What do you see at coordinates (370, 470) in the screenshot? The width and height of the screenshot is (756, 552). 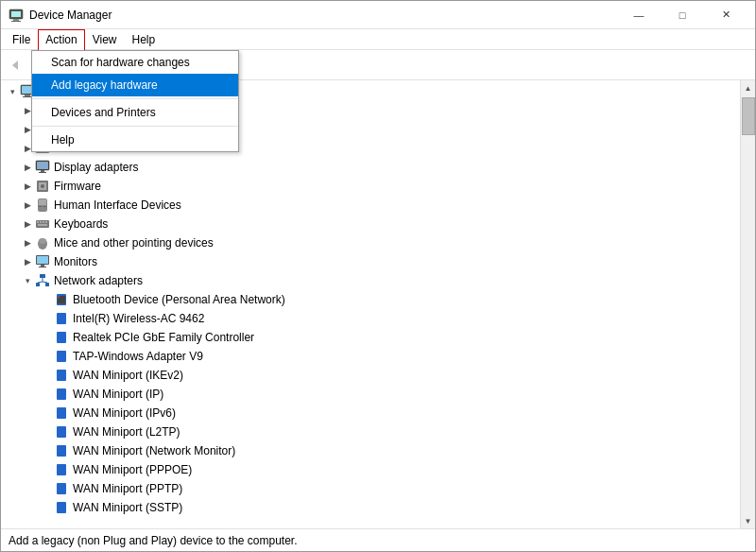 I see `tree-wan-pppoe: ▶ WAN Miniport (PPPOE)` at bounding box center [370, 470].